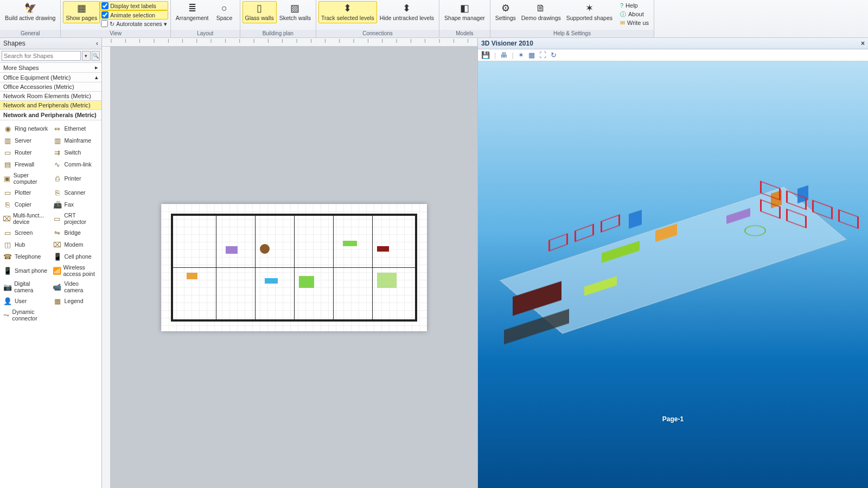 The image size is (868, 488). What do you see at coordinates (541, 9) in the screenshot?
I see `drawings-icon: 🗎` at bounding box center [541, 9].